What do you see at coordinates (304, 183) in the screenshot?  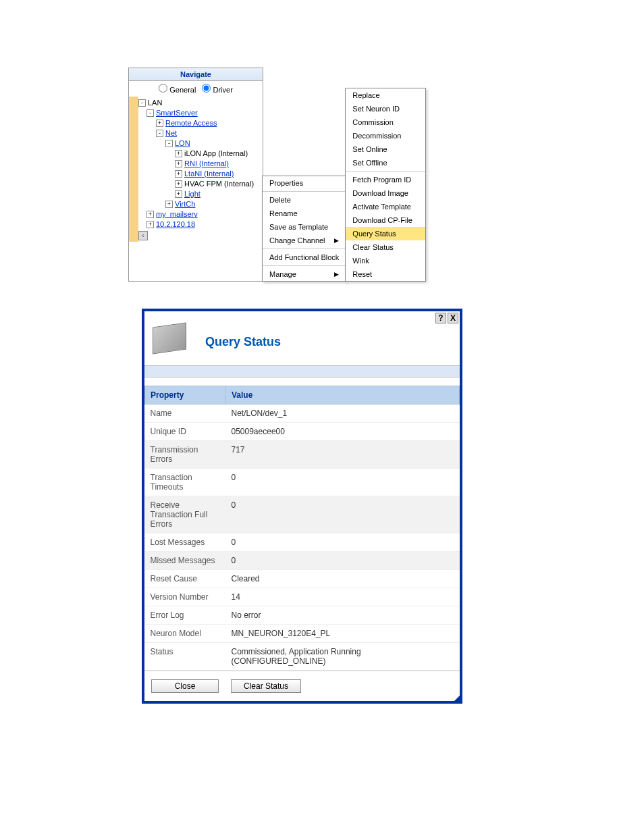 I see `menu-properties: Properties` at bounding box center [304, 183].